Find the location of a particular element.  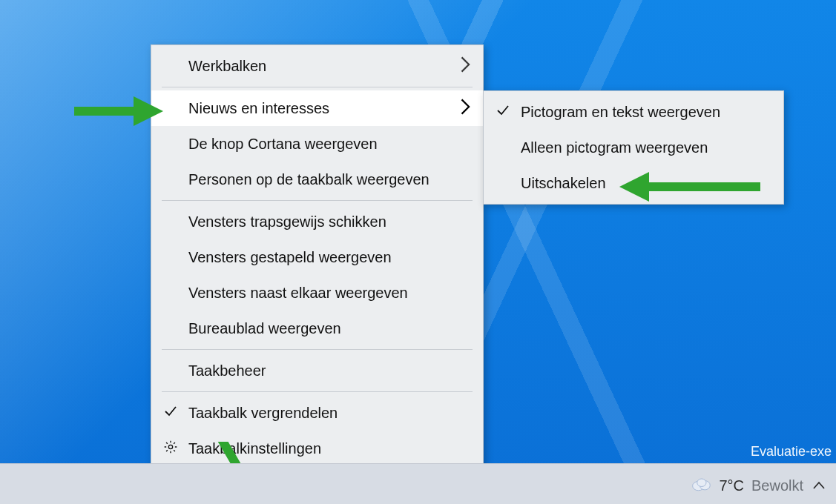

menu-item-label: Vensters naast elkaar weergeven is located at coordinates (298, 294).